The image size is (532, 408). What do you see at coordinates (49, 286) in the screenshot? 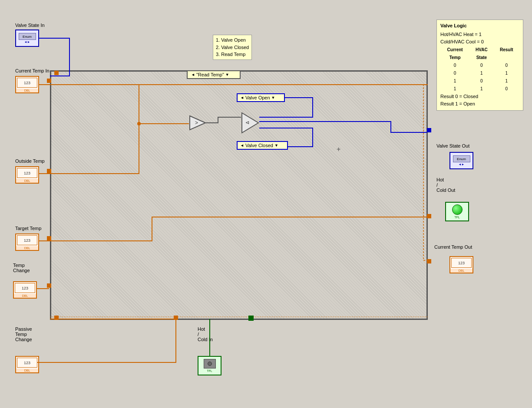
I see `terminal-temp-change` at bounding box center [49, 286].